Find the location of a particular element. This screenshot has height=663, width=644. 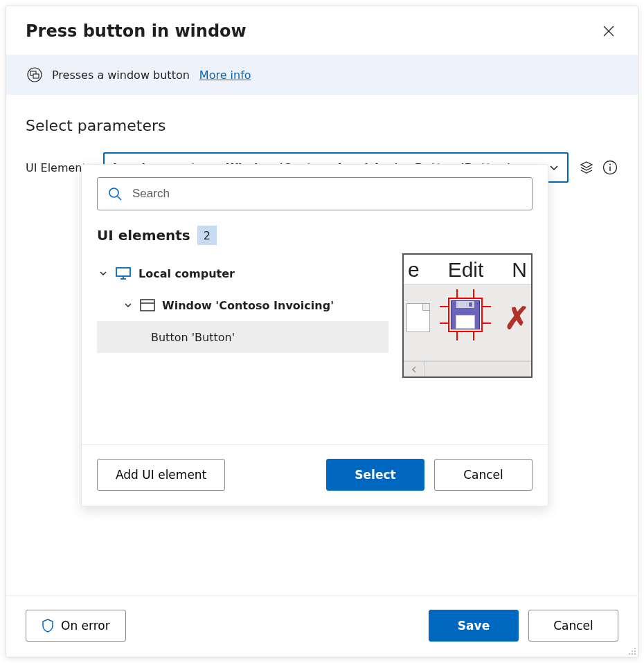

preview-text-fragment: e is located at coordinates (414, 270).